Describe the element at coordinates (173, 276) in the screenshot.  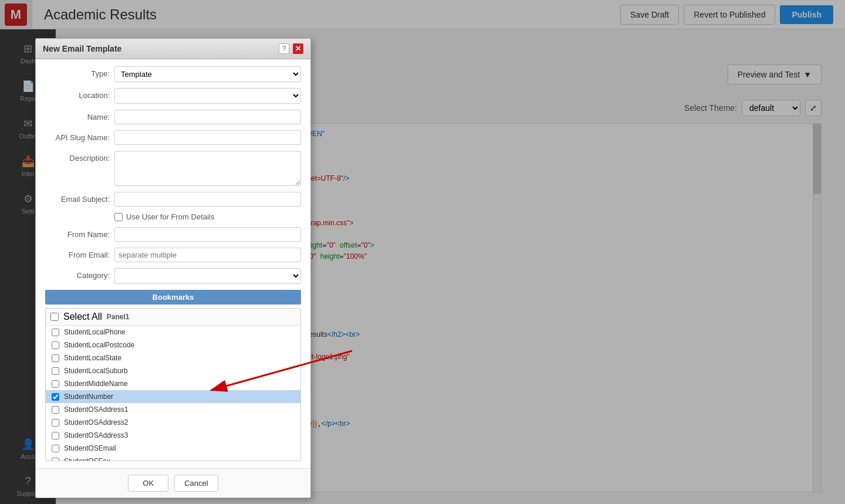
I see `category-row: Category:` at that location.